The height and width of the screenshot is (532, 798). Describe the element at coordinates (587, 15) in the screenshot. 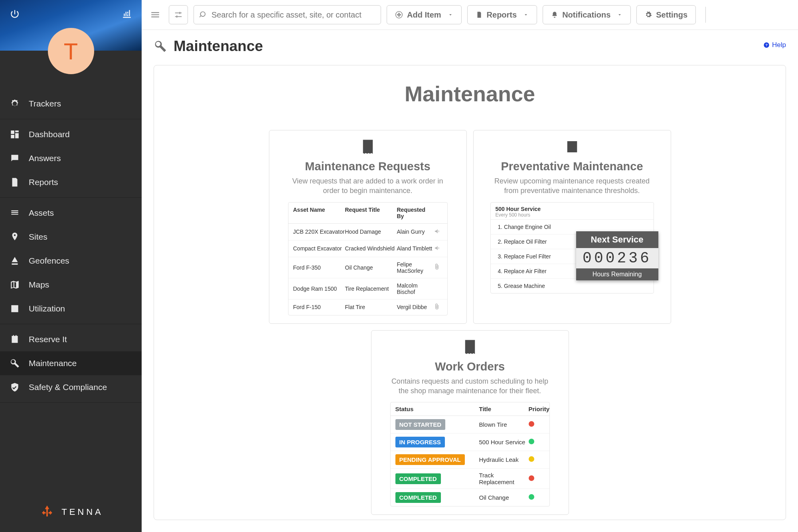

I see `notifications-button: Notifications` at that location.